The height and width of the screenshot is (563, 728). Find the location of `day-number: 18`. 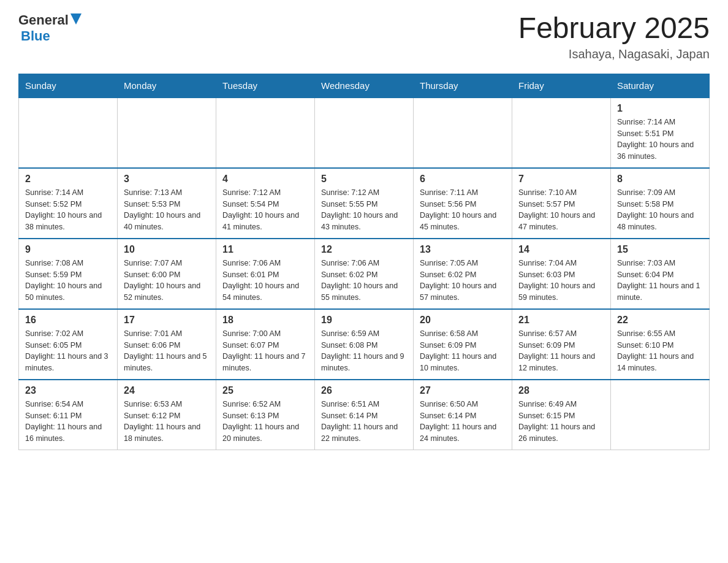

day-number: 18 is located at coordinates (265, 320).